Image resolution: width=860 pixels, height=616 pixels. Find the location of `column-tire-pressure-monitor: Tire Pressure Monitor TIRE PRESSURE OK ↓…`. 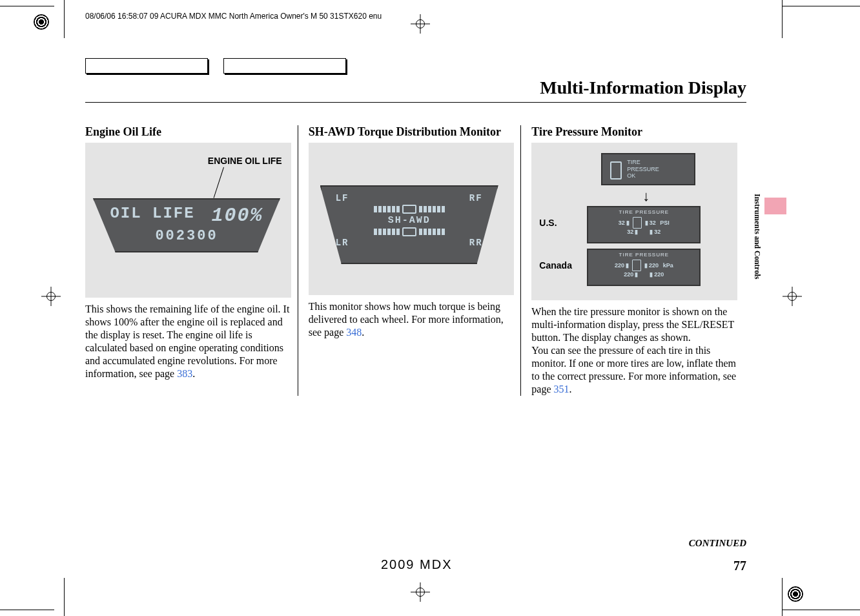

column-tire-pressure-monitor: Tire Pressure Monitor TIRE PRESSURE OK ↓… is located at coordinates (632, 261).